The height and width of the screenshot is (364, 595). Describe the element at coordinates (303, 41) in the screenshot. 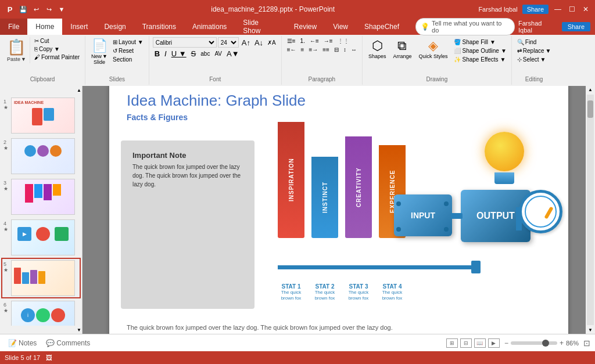

I see `numbering-button: 1.` at that location.